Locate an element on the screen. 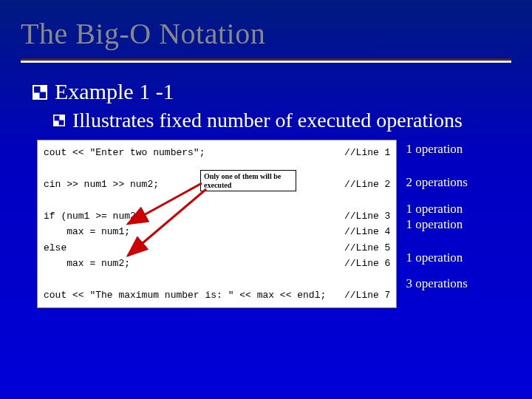 This screenshot has width=532, height=399. code-line-1: cout << "Enter two numbers";//Line 1 is located at coordinates (217, 152).